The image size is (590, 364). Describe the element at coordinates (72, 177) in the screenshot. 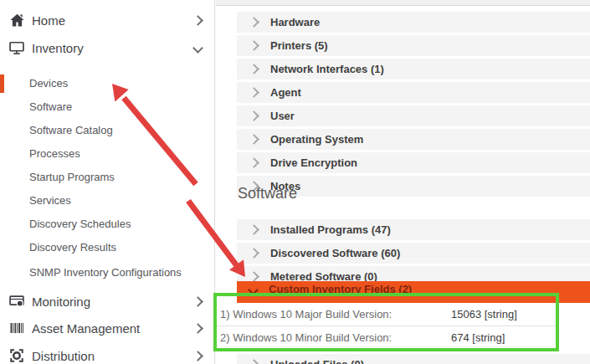

I see `sidebar-subitem-startup-programs: Startup Programs` at that location.